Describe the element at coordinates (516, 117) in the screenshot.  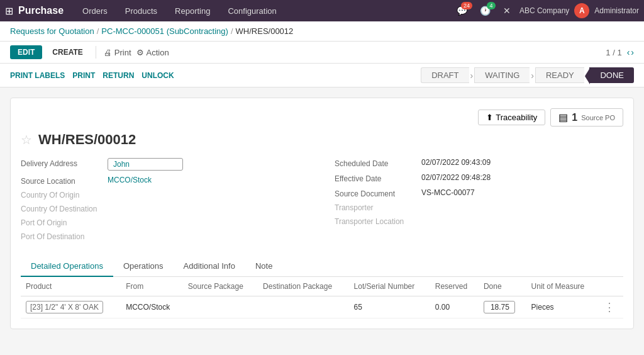
I see `traceability-label: Traceability` at that location.